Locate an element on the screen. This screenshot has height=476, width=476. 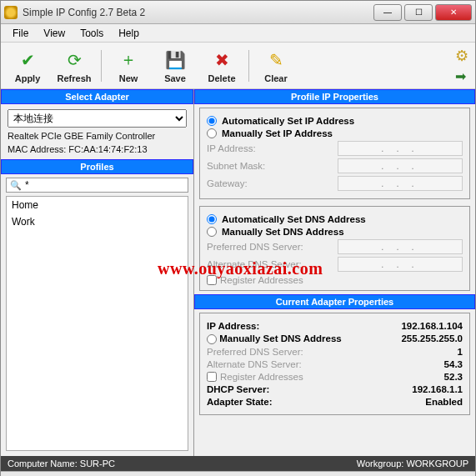
curr-subnet-value: 255.255.255.0 is located at coordinates (432, 338).